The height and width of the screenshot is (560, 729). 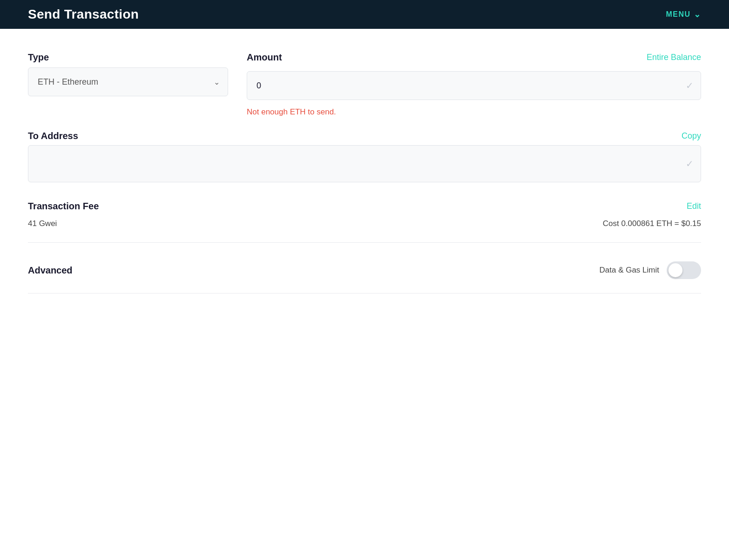 What do you see at coordinates (364, 207) in the screenshot?
I see `fee-header: Transaction Fee Edit` at bounding box center [364, 207].